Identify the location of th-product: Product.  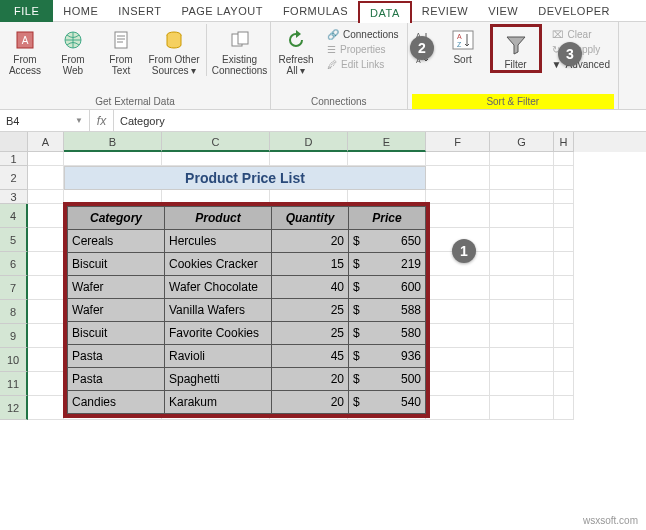
(218, 218).